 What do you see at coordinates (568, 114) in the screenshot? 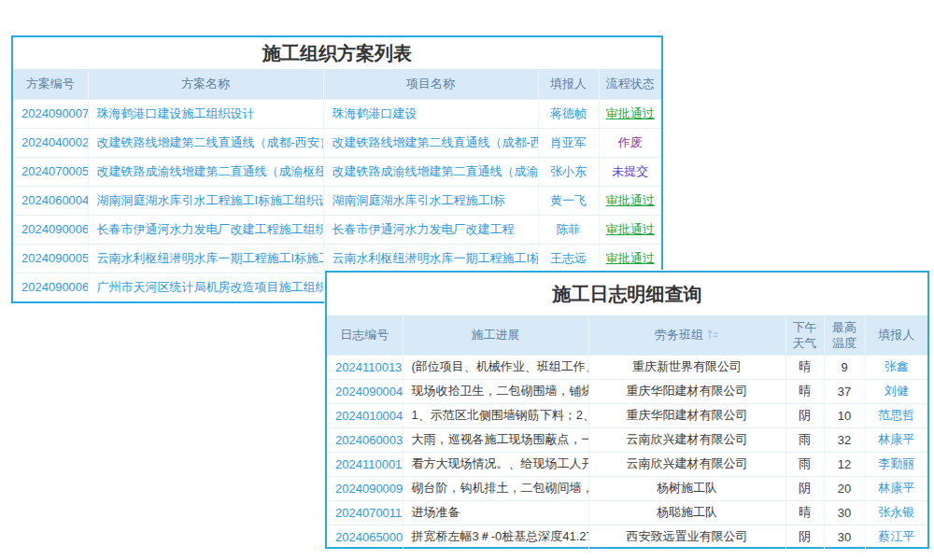
I see `reporter-link: 蒋德帧` at bounding box center [568, 114].